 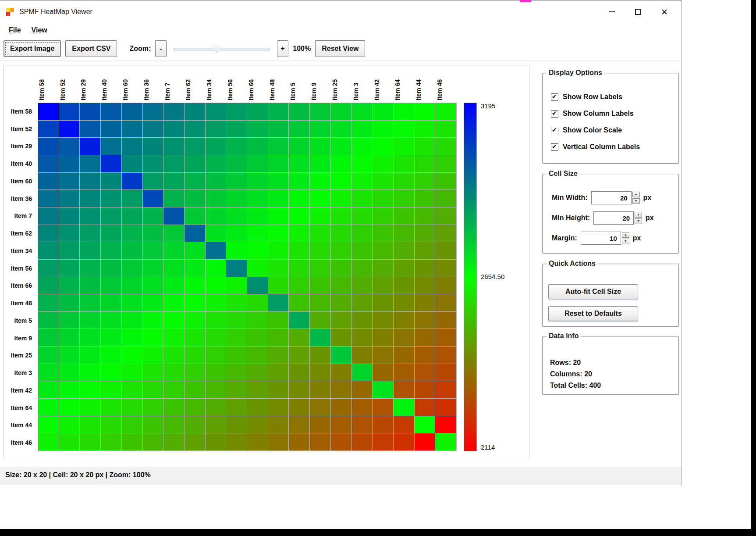 What do you see at coordinates (638, 12) in the screenshot?
I see `maximize-button` at bounding box center [638, 12].